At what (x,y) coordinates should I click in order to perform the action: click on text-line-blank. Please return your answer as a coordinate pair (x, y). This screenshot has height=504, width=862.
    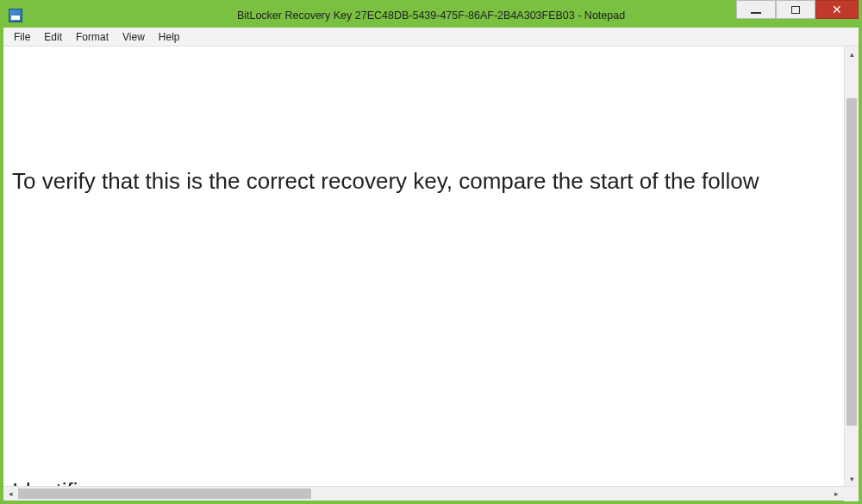
    Looking at the image, I should click on (426, 336).